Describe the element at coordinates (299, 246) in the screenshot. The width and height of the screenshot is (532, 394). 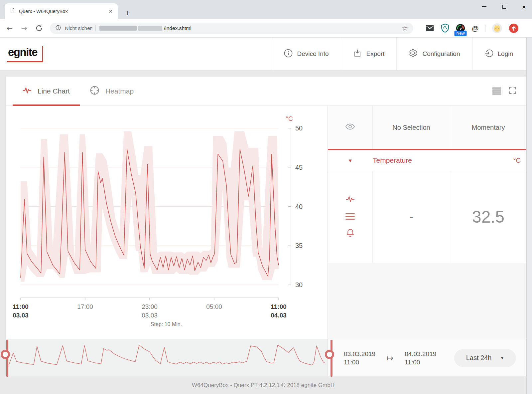
I see `y-tick-label: 35` at that location.